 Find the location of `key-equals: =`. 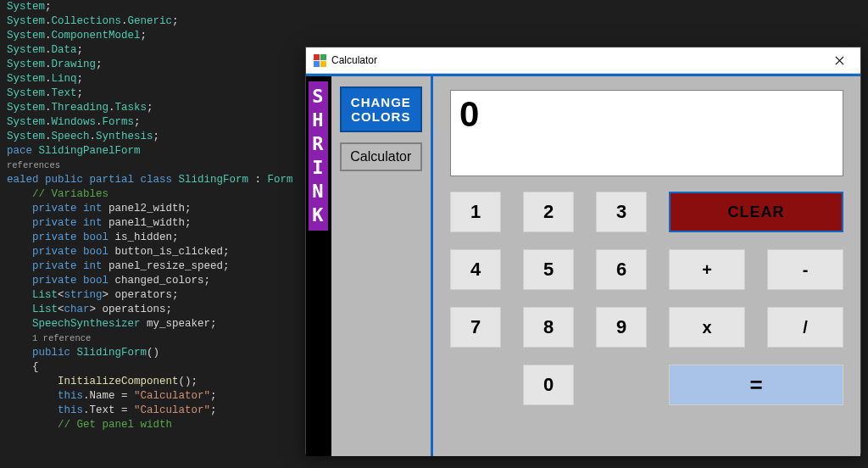

key-equals: = is located at coordinates (756, 385).